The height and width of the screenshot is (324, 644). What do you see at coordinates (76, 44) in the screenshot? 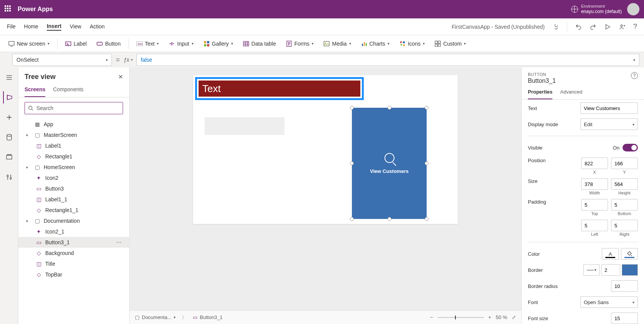
I see `label-button: Label` at bounding box center [76, 44].